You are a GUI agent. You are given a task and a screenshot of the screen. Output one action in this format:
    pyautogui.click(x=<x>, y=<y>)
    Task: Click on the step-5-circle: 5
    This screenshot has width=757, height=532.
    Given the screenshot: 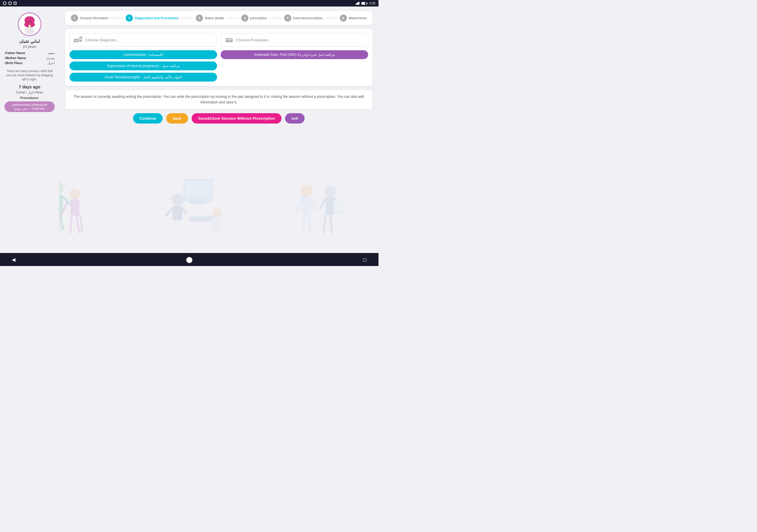 What is the action you would take?
    pyautogui.click(x=288, y=18)
    